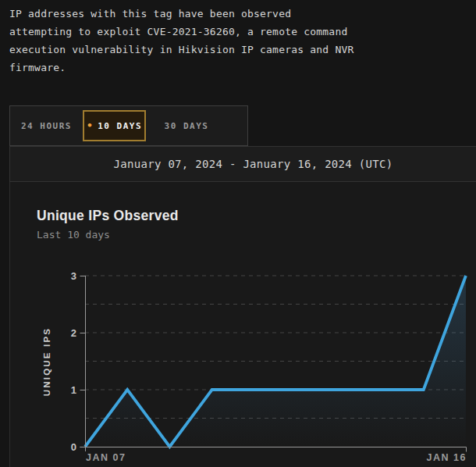 The image size is (476, 467). Describe the element at coordinates (254, 164) in the screenshot. I see `date-range-text: January 07, 2024 - January 16, 2024 (UTC…` at that location.